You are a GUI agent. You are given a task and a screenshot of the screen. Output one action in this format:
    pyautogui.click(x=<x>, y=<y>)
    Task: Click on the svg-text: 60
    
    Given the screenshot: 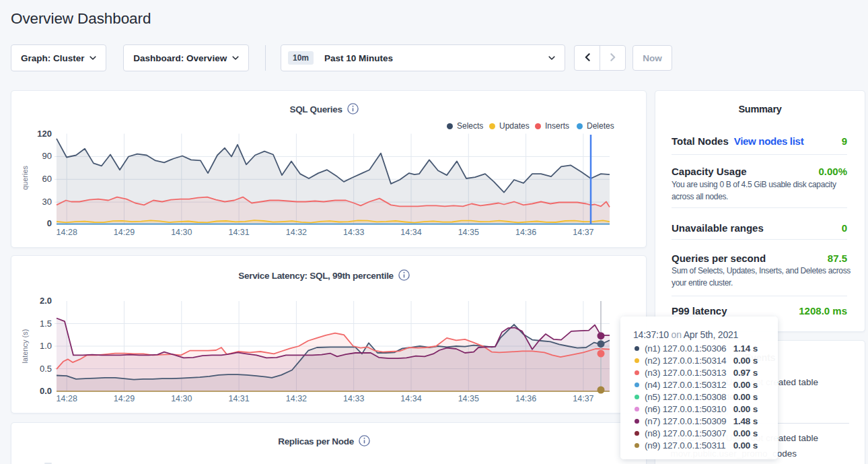 What is the action you would take?
    pyautogui.click(x=47, y=179)
    